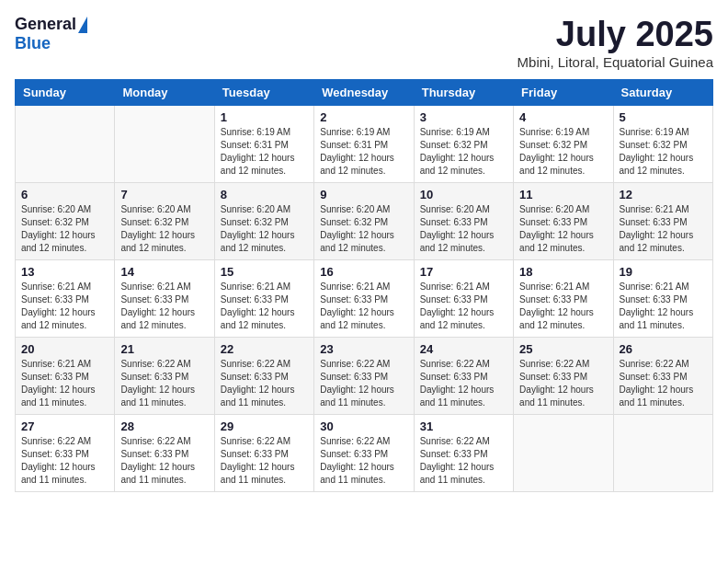 This screenshot has height=563, width=728. I want to click on calendar-cell: 14Sunrise: 6:21 AM Sunset: 6:33 PM Dayli…, so click(165, 299).